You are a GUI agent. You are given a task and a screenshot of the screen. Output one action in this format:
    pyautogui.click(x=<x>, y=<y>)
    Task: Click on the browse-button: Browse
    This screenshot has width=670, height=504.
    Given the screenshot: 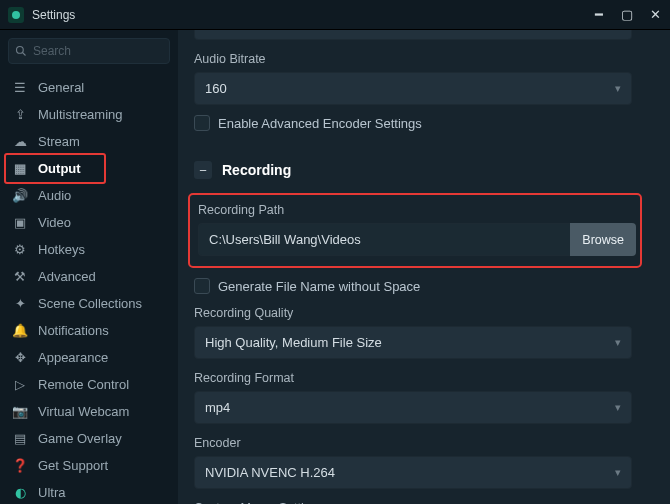 What is the action you would take?
    pyautogui.click(x=603, y=240)
    